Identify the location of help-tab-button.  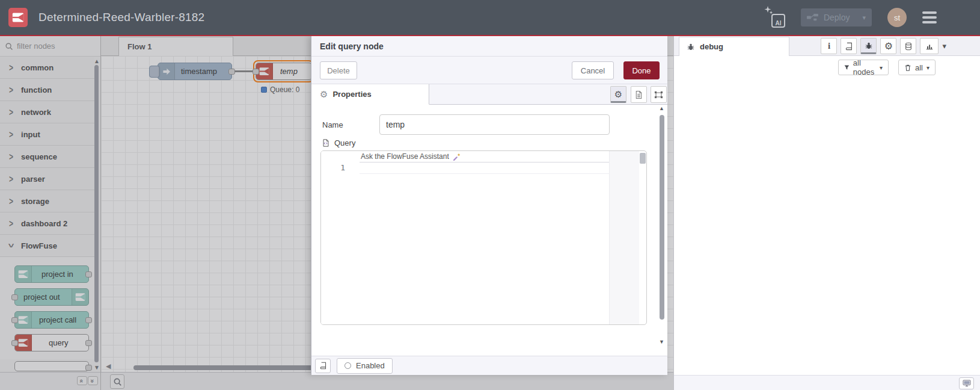
(849, 46).